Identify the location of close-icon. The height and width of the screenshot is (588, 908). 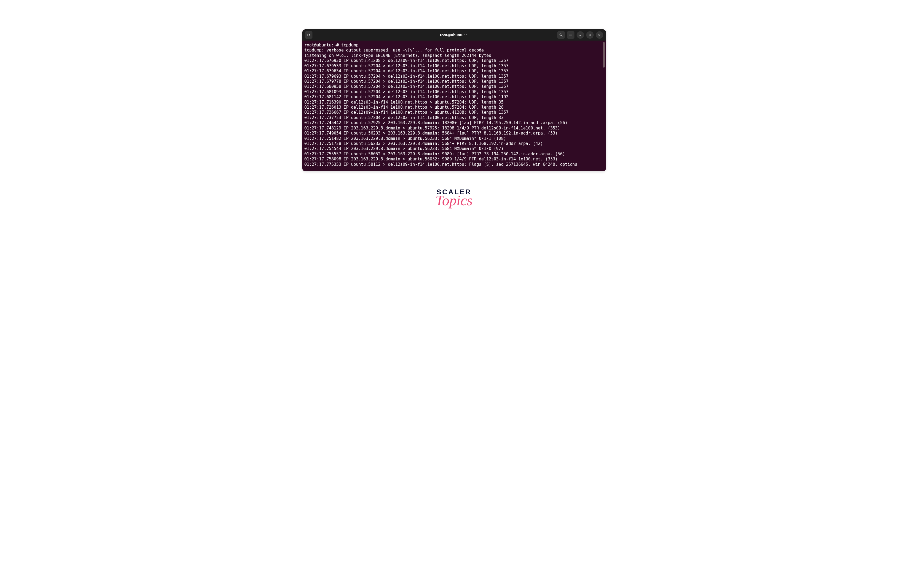
(599, 35).